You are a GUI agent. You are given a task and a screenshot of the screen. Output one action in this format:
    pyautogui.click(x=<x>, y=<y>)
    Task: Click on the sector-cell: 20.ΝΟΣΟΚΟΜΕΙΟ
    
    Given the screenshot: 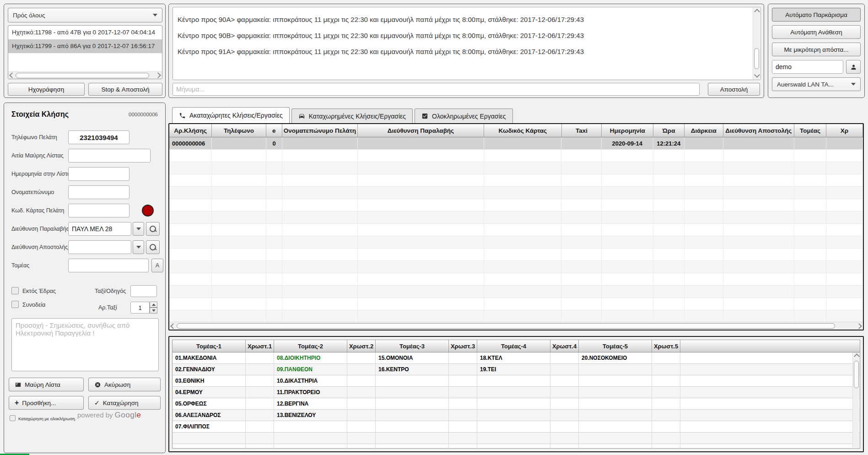 What is the action you would take?
    pyautogui.click(x=615, y=358)
    